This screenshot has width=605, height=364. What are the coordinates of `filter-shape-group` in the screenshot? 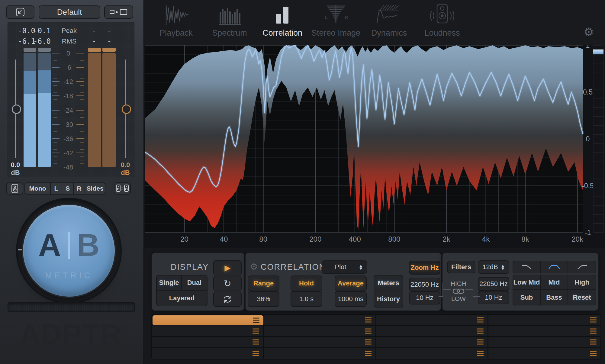 It's located at (555, 267).